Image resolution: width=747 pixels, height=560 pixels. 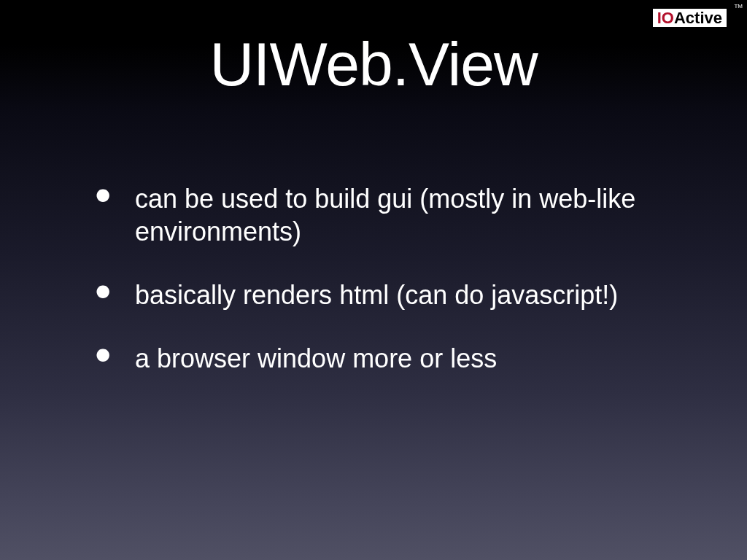 What do you see at coordinates (388, 359) in the screenshot?
I see `list-item: • a browser window more or less` at bounding box center [388, 359].